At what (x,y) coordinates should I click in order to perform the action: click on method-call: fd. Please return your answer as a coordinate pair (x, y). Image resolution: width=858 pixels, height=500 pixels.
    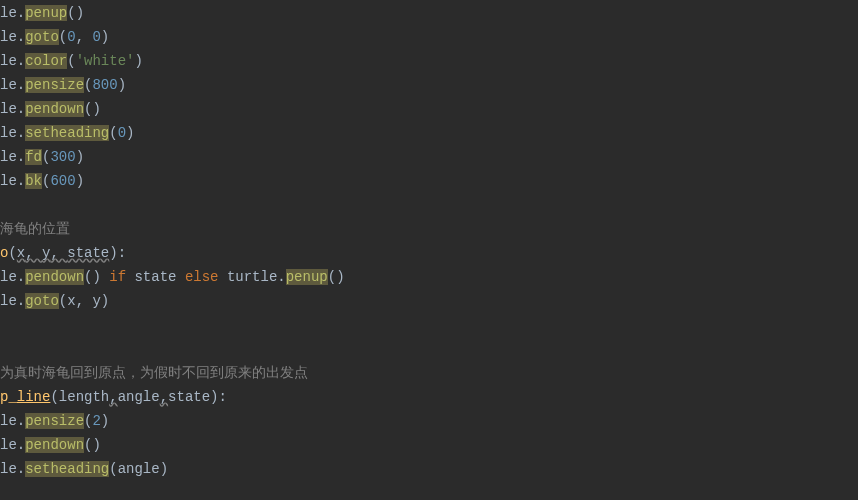
    Looking at the image, I should click on (34, 157).